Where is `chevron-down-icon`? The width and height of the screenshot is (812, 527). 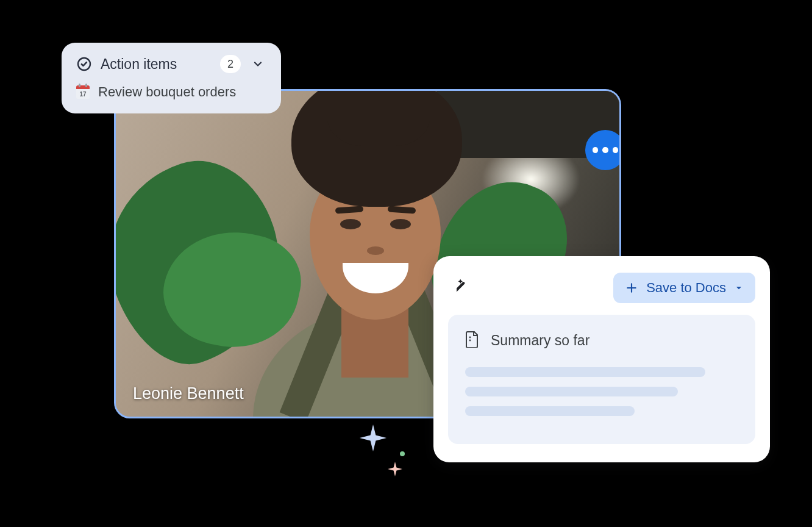 chevron-down-icon is located at coordinates (258, 64).